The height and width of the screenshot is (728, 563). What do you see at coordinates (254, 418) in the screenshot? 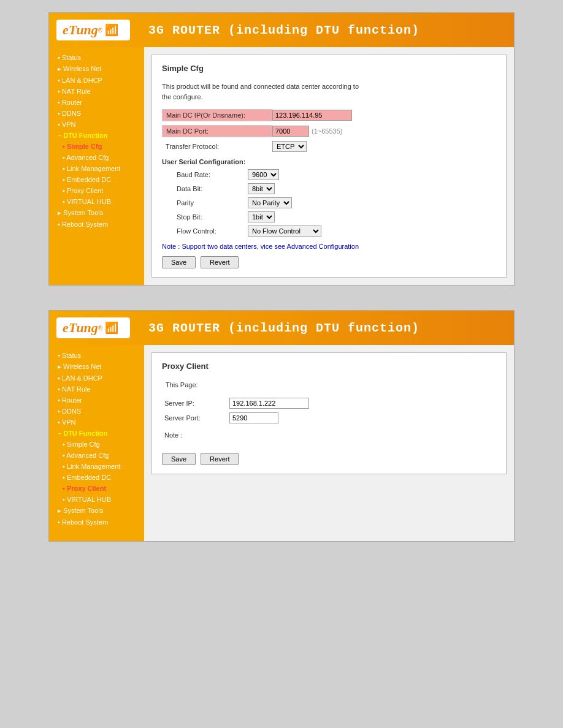
I see `serverport-input` at bounding box center [254, 418].